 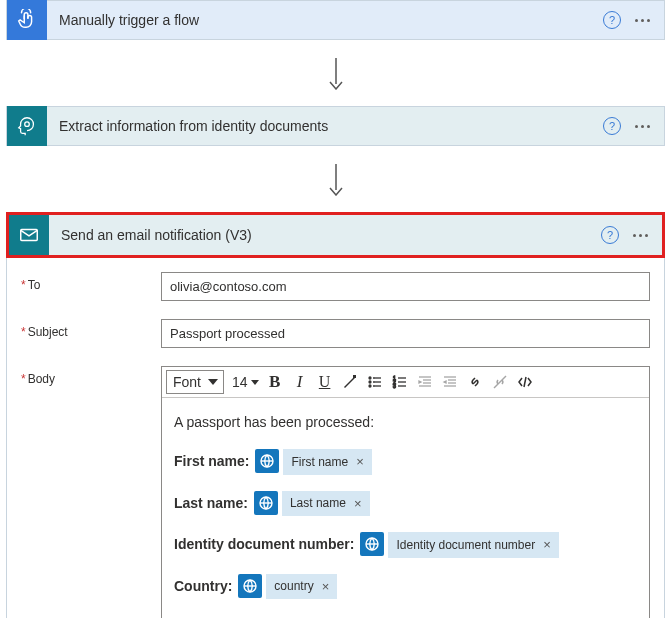 I want to click on idnum-token: Identity document number×, so click(x=459, y=545).